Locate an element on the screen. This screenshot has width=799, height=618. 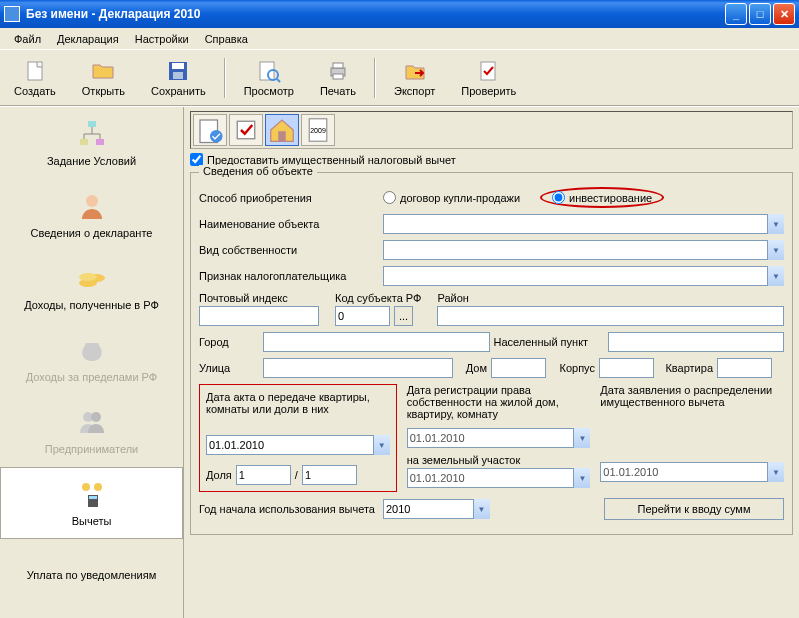
date-act-label: Дата акта о передаче квартиры, комнаты и… is located at coordinates (298, 413).